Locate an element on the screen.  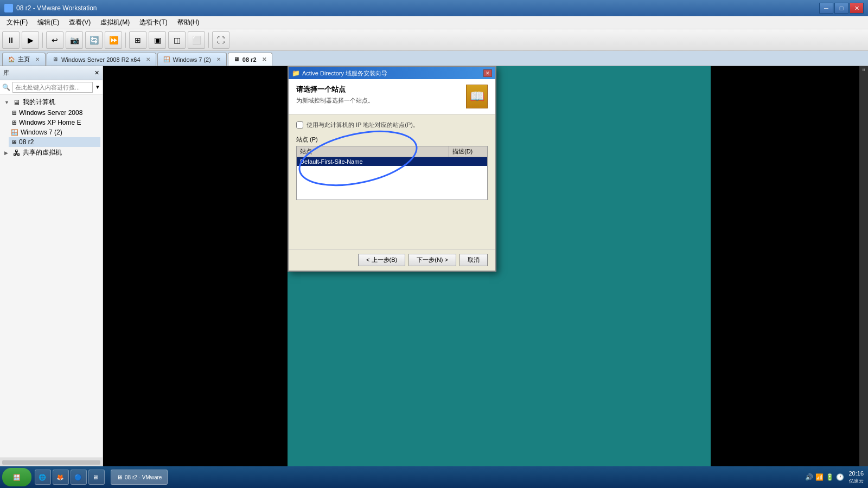
menu-view: 查看(V) is located at coordinates (80, 23).